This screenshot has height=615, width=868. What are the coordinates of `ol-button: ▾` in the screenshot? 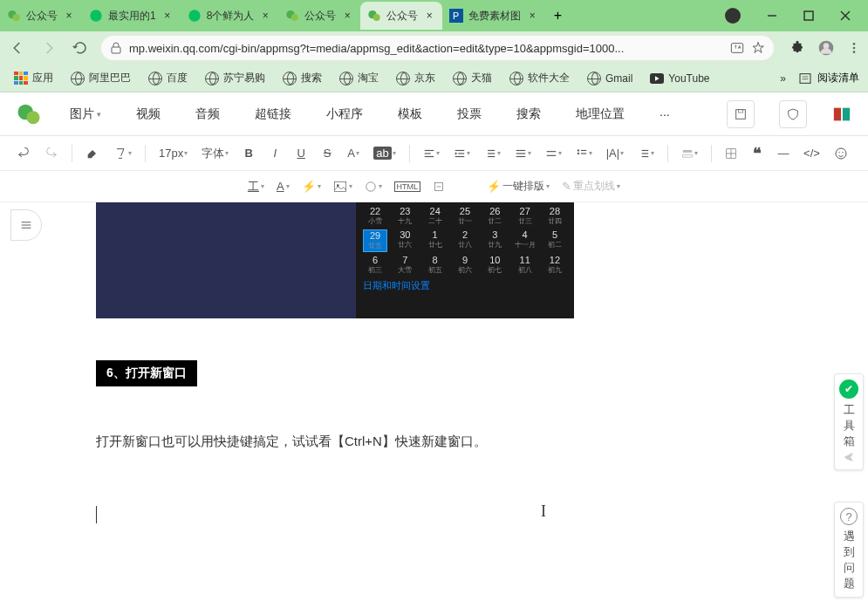 It's located at (646, 154).